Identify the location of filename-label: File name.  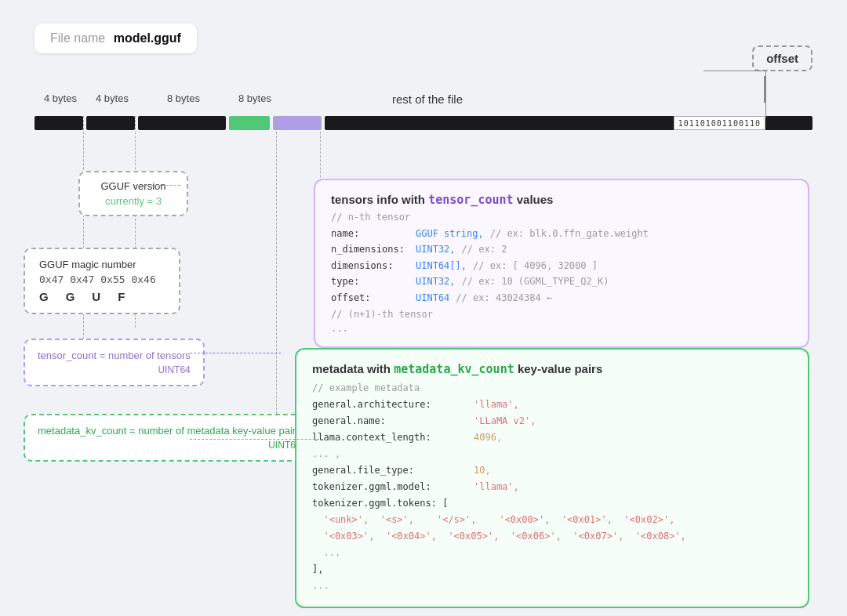
(78, 38).